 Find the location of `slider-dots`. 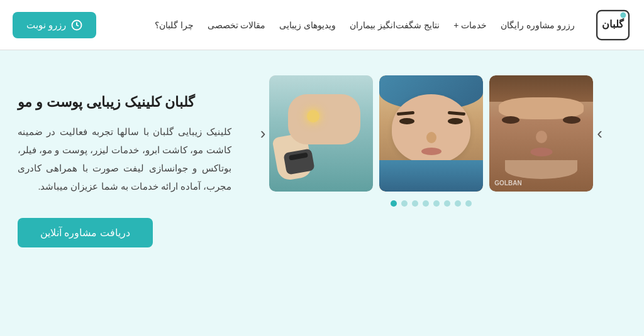

slider-dots is located at coordinates (431, 203).